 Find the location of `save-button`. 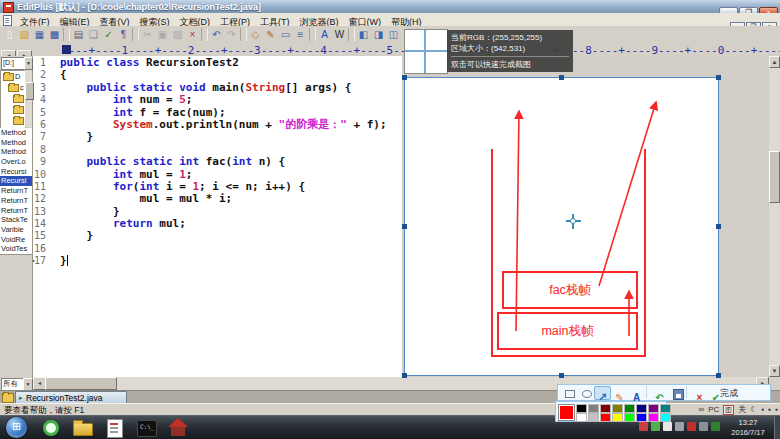

save-button is located at coordinates (676, 393).